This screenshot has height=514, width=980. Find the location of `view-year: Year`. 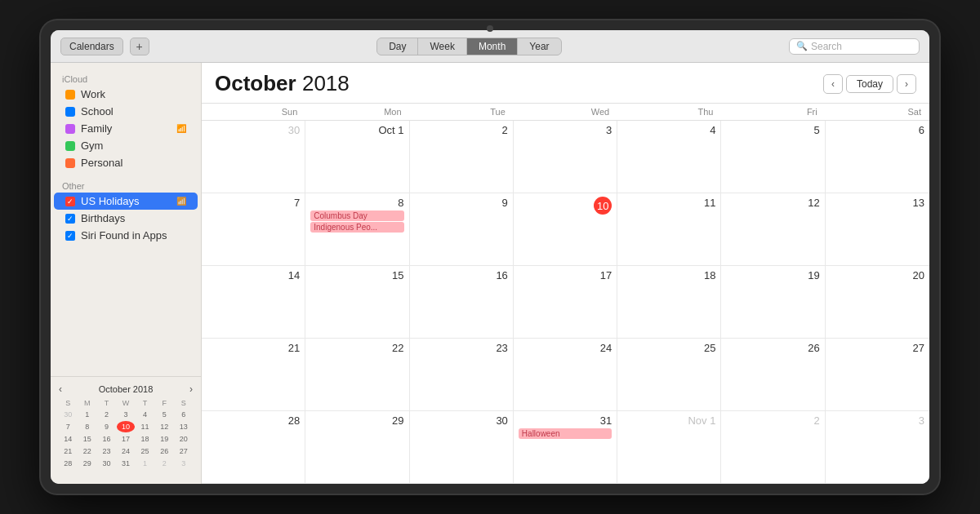

view-year: Year is located at coordinates (539, 47).